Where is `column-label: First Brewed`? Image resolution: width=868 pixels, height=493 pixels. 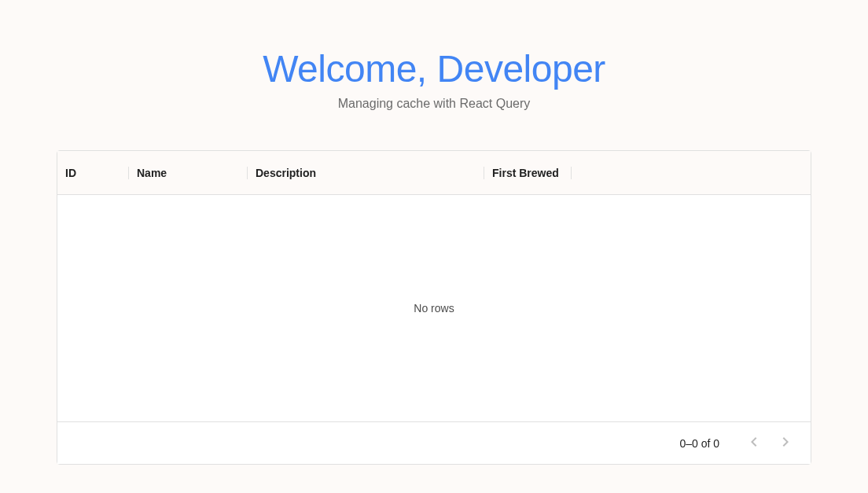 column-label: First Brewed is located at coordinates (525, 173).